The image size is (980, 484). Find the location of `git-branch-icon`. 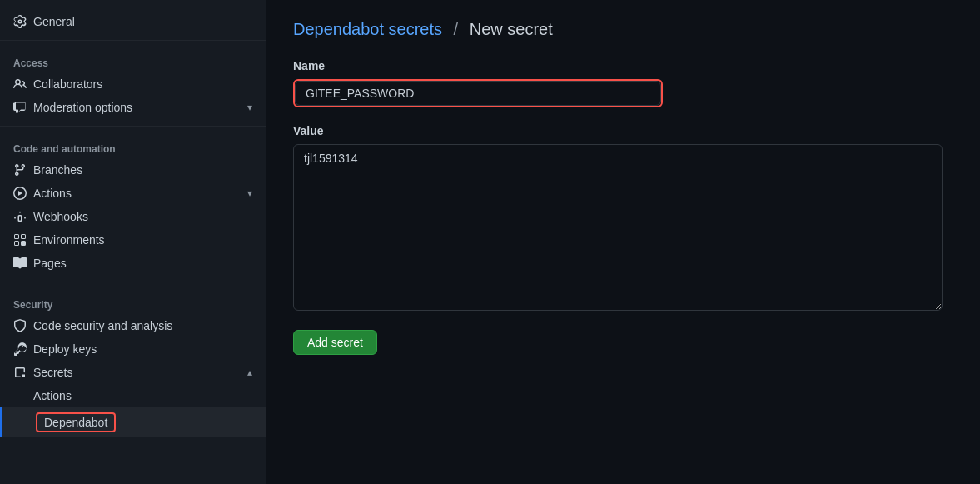

git-branch-icon is located at coordinates (20, 170).